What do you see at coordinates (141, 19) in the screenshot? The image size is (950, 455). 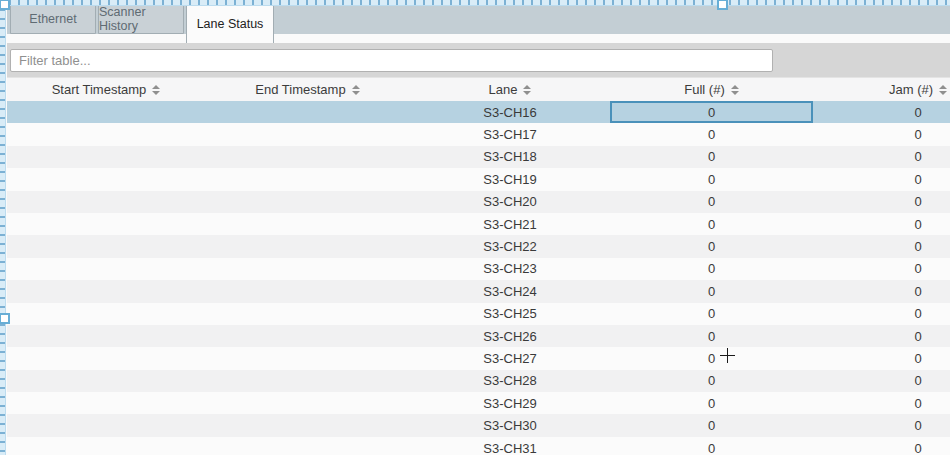 I see `tab-scanner-history: Scanner History` at bounding box center [141, 19].